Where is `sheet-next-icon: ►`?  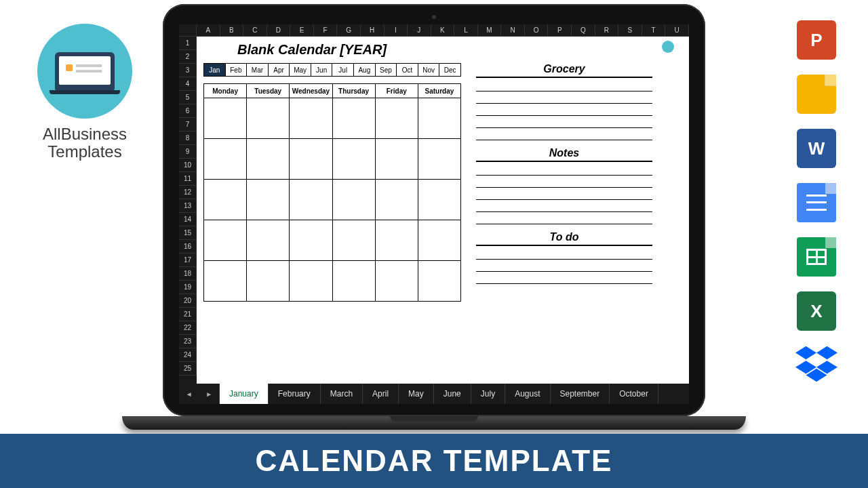
sheet-next-icon: ► is located at coordinates (209, 394).